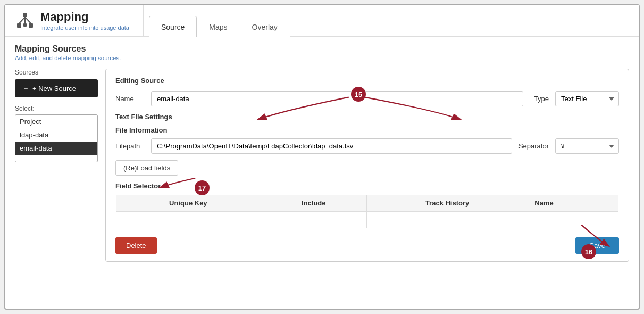 This screenshot has width=644, height=314. Describe the element at coordinates (85, 17) in the screenshot. I see `app-title: Mapping` at that location.